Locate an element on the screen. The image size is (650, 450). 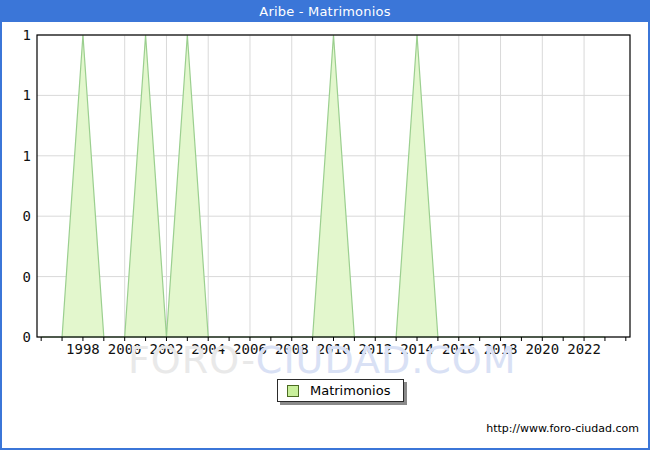
legend-swatch is located at coordinates (293, 391).